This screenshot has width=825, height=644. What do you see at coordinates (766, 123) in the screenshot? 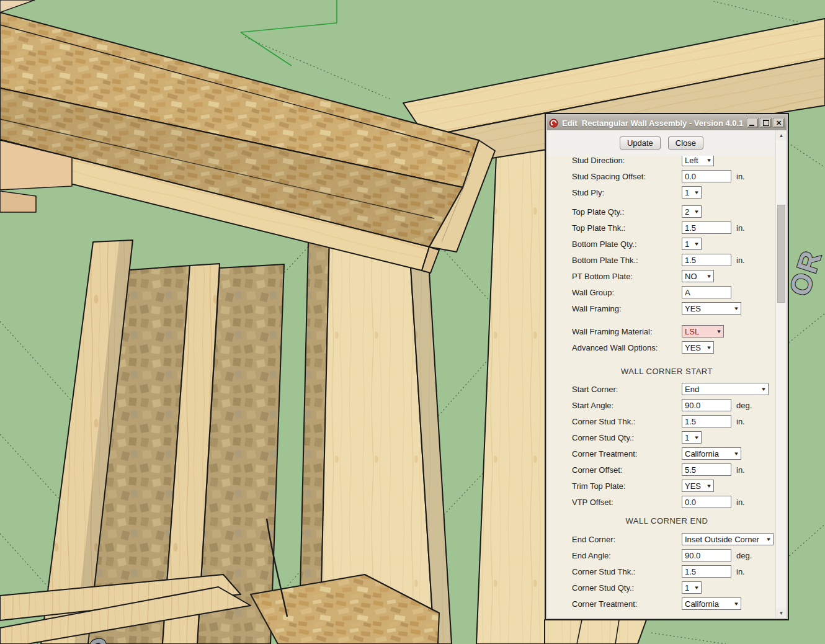
I see `maximize-icon` at bounding box center [766, 123].